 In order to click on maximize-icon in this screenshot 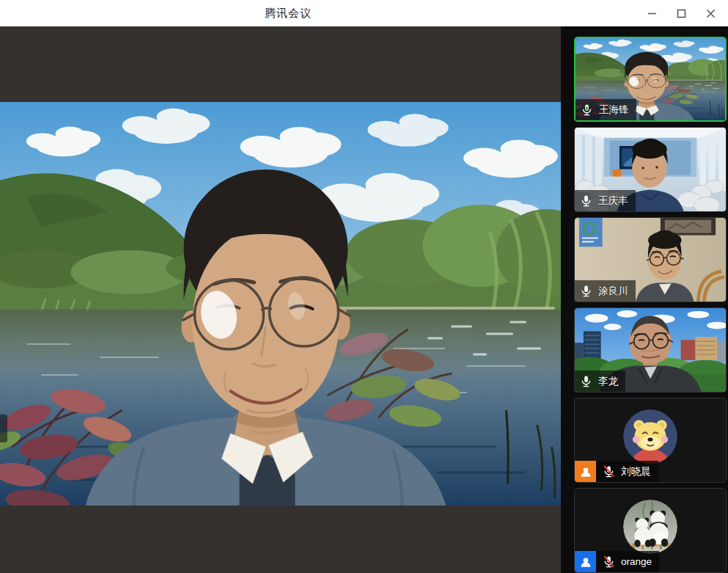, I will do `click(682, 13)`.